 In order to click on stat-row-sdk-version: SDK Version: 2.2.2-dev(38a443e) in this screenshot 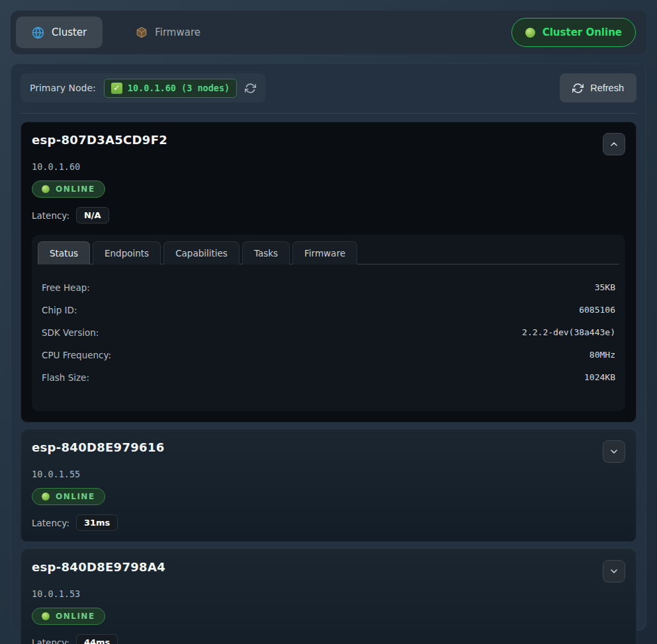, I will do `click(328, 332)`.